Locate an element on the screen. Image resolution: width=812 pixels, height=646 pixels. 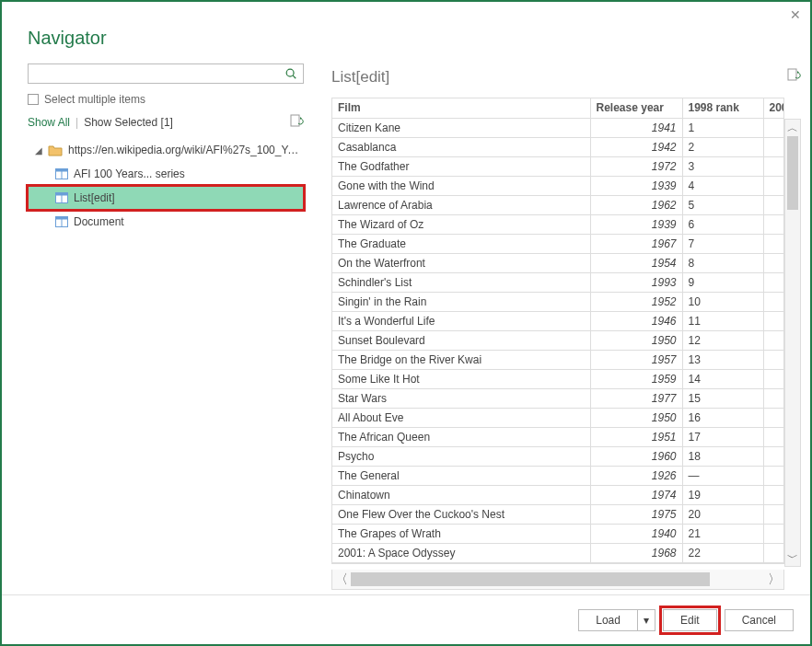
tree-root-node: ◢ https://en.wikipedia.org/wiki/AFI%27s_… is located at coordinates (166, 150).